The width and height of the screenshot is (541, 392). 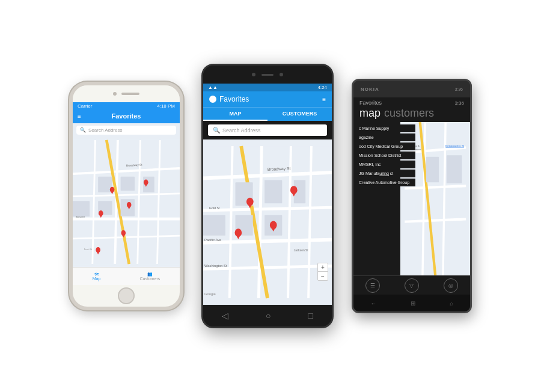 I want to click on iphone-map-svg: Broadway St Sansome Front St, so click(x=126, y=202).